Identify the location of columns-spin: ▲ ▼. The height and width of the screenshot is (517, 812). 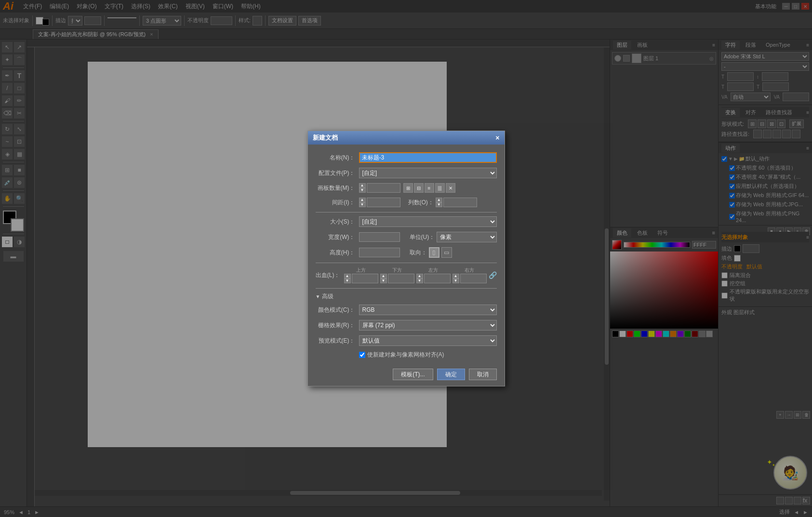
(439, 202).